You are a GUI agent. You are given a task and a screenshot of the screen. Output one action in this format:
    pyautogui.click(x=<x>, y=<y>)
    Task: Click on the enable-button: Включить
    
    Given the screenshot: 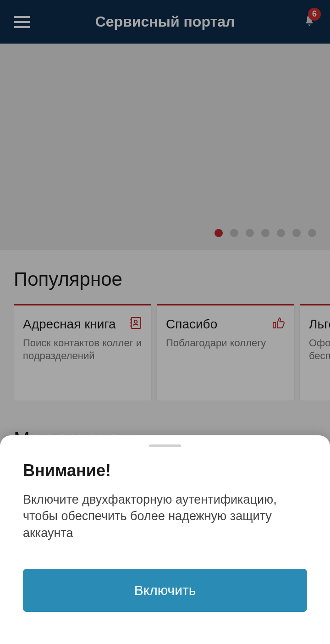 What is the action you would take?
    pyautogui.click(x=165, y=590)
    